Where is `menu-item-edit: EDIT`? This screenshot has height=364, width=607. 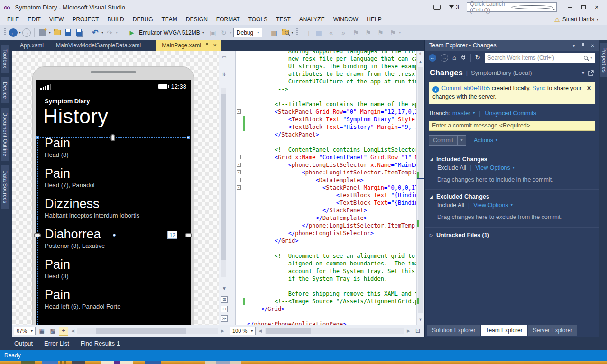
menu-item-edit: EDIT is located at coordinates (34, 19).